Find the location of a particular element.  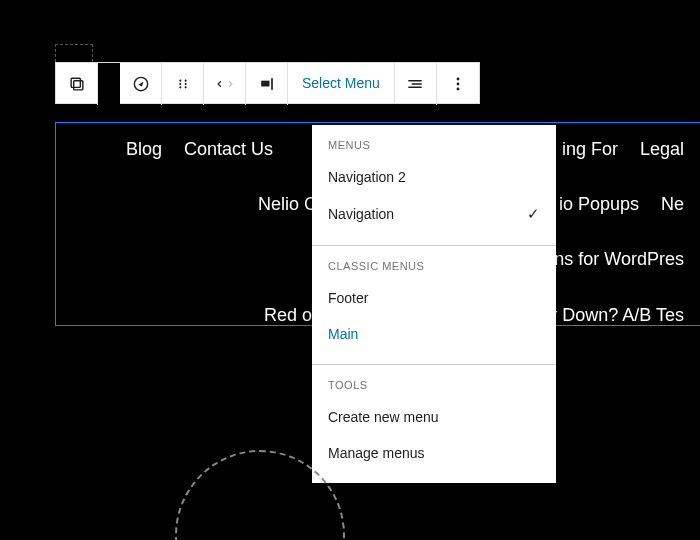

chevron-right-icon is located at coordinates (230, 84).